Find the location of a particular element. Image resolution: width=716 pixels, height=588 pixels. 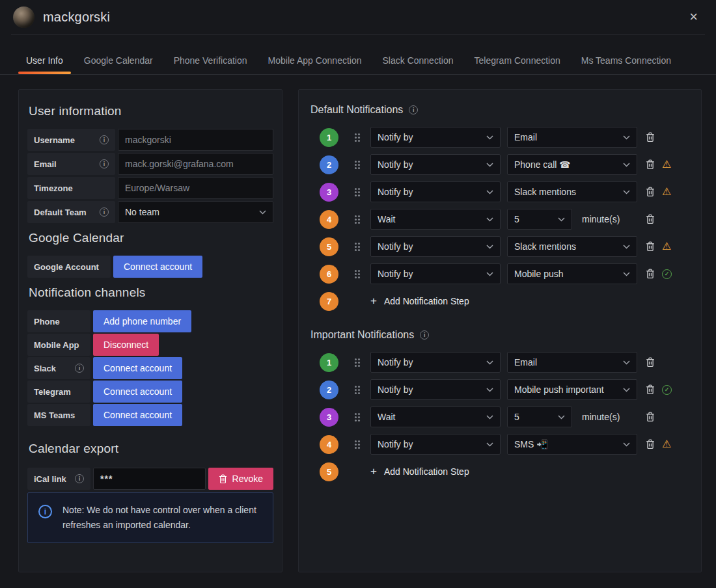

tab-user-info: User Info is located at coordinates (44, 62).